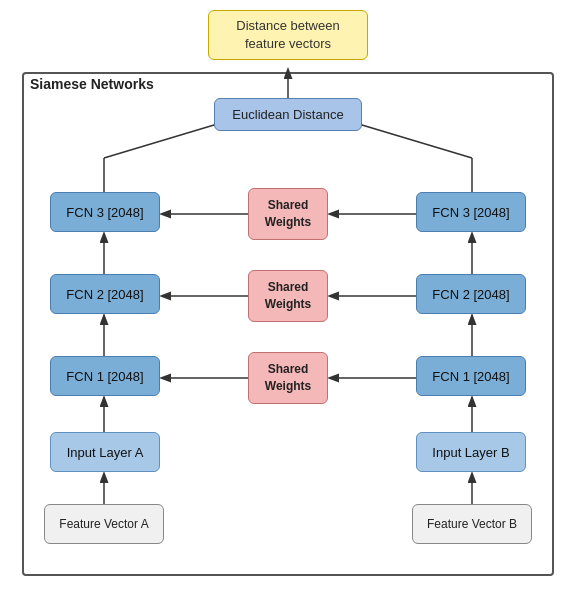  Describe the element at coordinates (288, 296) in the screenshot. I see `shared-weights-2-label: Shared Weights` at that location.